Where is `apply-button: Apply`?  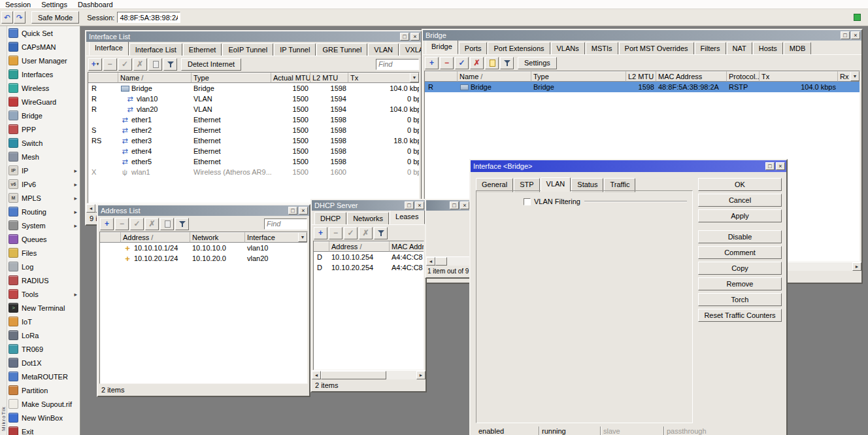
apply-button: Apply is located at coordinates (740, 216).